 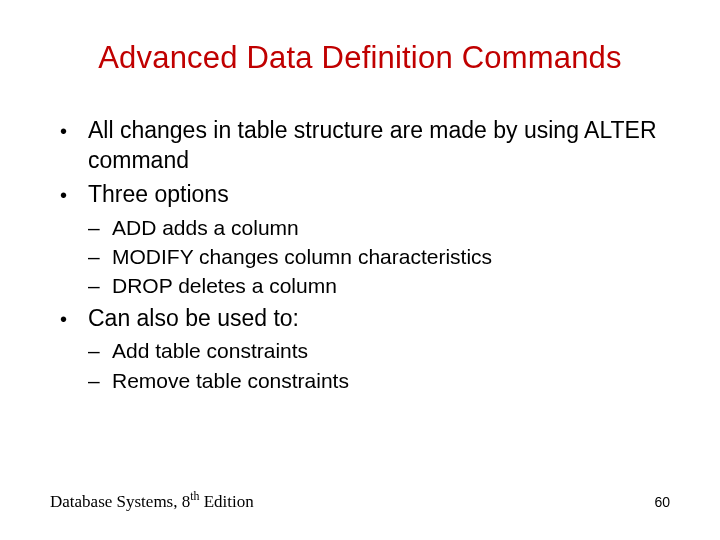 What do you see at coordinates (372, 145) in the screenshot?
I see `bullet-text: All changes in table structure are made …` at bounding box center [372, 145].